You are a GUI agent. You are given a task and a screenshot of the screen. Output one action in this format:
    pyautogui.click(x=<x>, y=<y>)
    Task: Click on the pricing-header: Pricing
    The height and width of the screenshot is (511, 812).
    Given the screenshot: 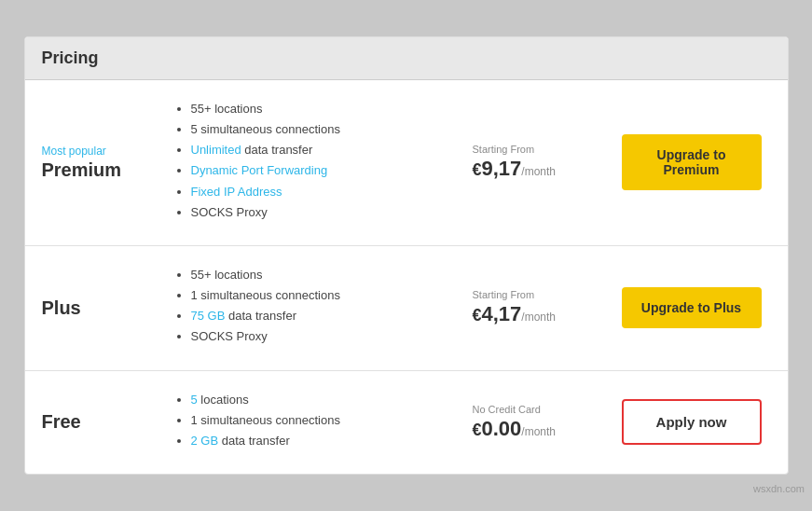 What is the action you would take?
    pyautogui.click(x=406, y=59)
    